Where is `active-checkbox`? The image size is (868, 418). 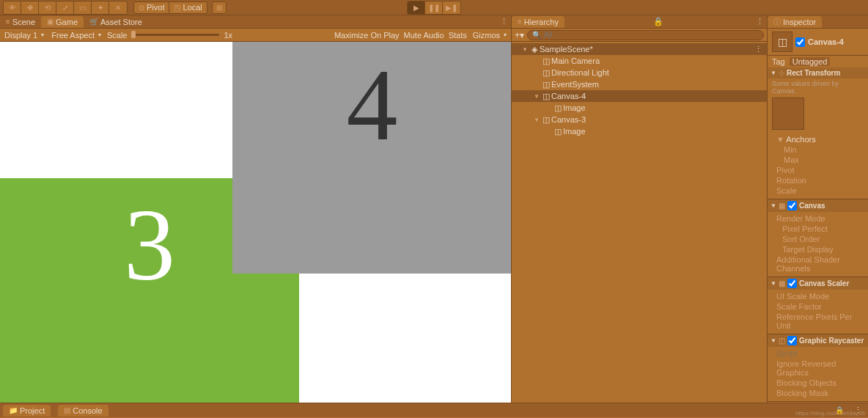
active-checkbox is located at coordinates (801, 43).